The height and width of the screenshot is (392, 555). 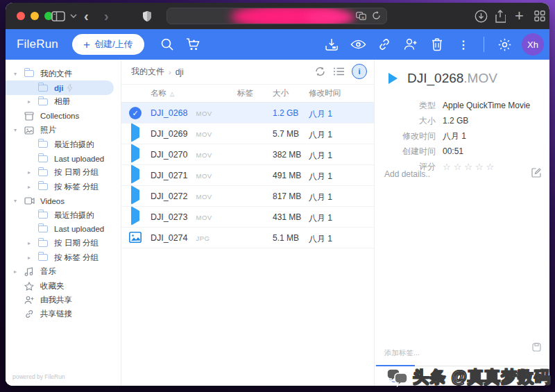 What do you see at coordinates (437, 44) in the screenshot?
I see `trash-icon` at bounding box center [437, 44].